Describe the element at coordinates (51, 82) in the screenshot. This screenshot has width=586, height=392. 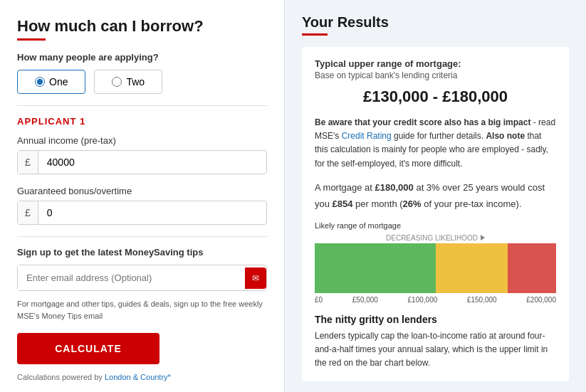
I see `radio-one: One` at that location.